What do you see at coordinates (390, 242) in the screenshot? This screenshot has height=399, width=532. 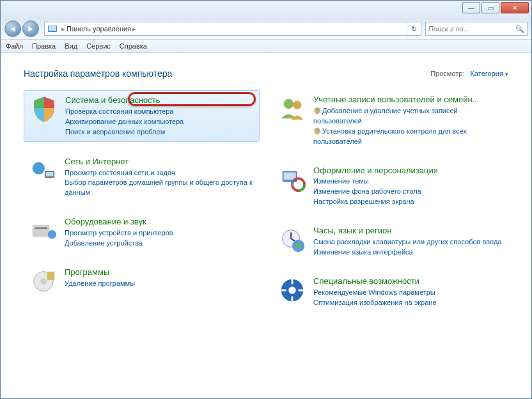 I see `category-item: Часы, язык и регионСмена раскладки клави…` at bounding box center [390, 242].